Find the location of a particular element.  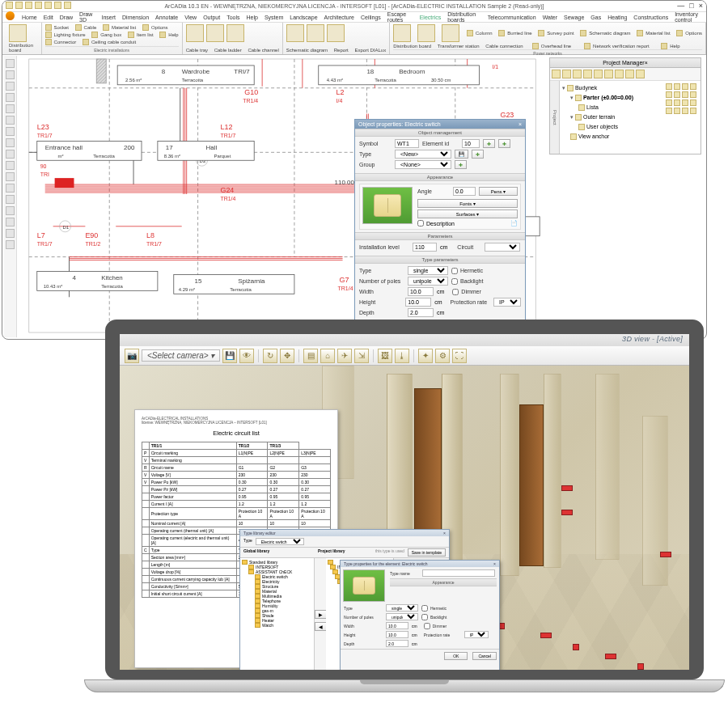

group-select: <None> is located at coordinates (423, 165).